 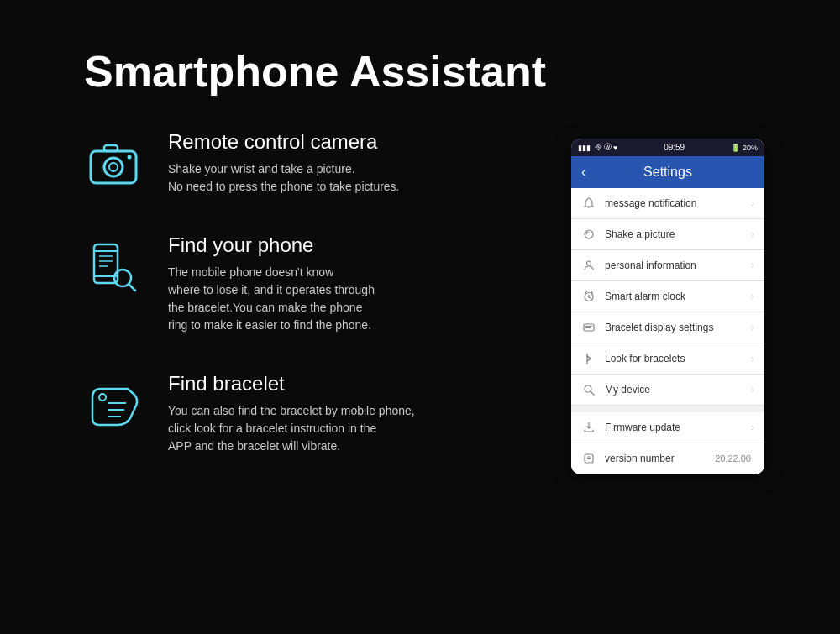 I want to click on notification-label: message notification, so click(x=678, y=203).